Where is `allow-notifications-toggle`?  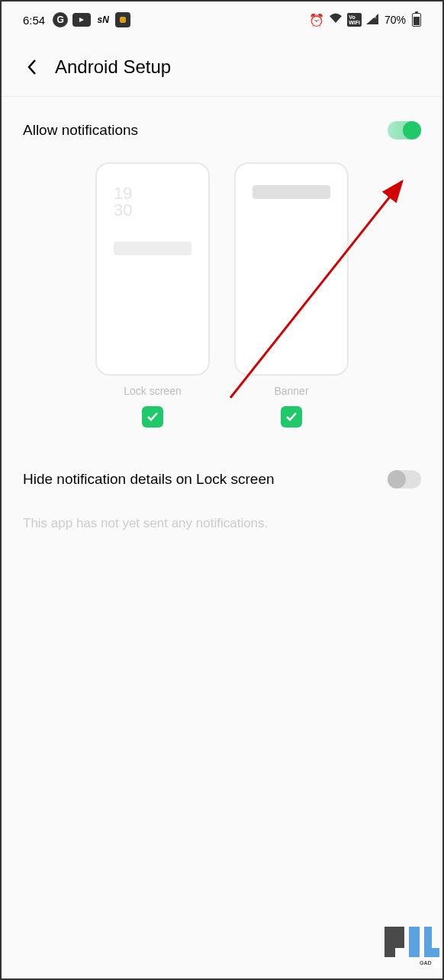 allow-notifications-toggle is located at coordinates (404, 130).